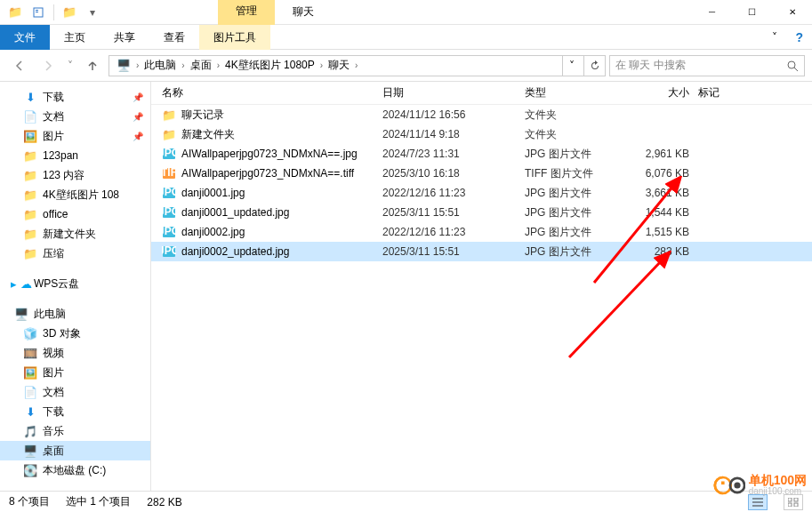  Describe the element at coordinates (76, 286) in the screenshot. I see `navigation-pane: ⬇下载📌 📄文档📌 🖼️图片📌 📁123pan 📁123 内容 📁4K壁纸图片 …` at that location.